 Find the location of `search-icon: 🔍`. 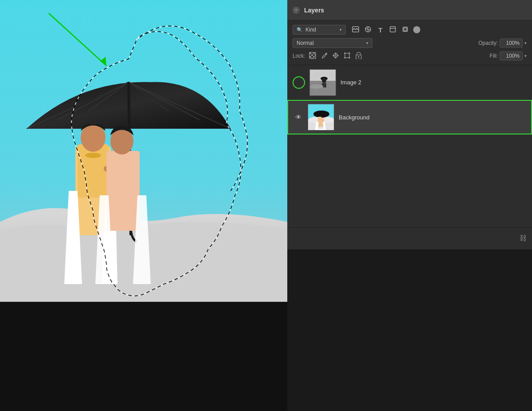

search-icon: 🔍 is located at coordinates (300, 30).